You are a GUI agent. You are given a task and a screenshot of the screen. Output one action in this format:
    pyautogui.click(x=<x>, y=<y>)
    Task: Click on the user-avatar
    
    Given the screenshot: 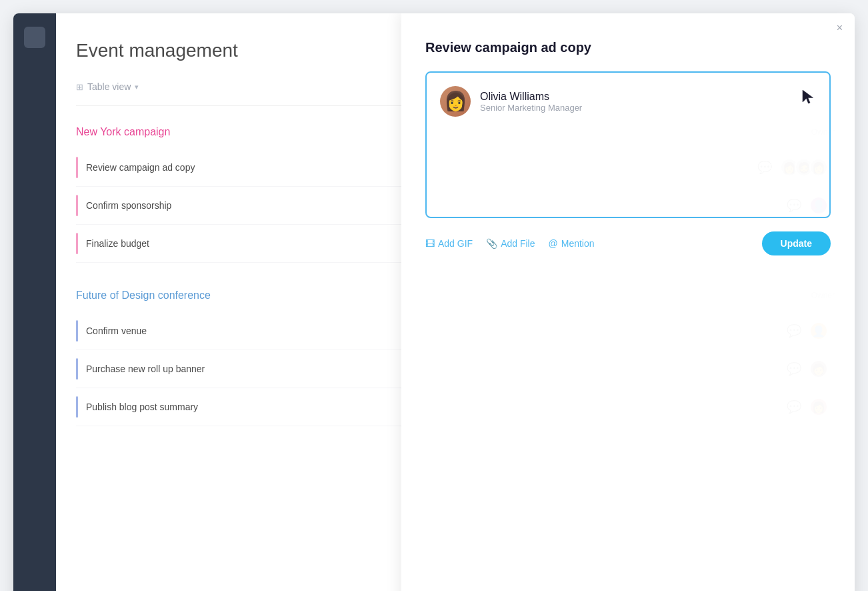 What is the action you would take?
    pyautogui.click(x=455, y=101)
    